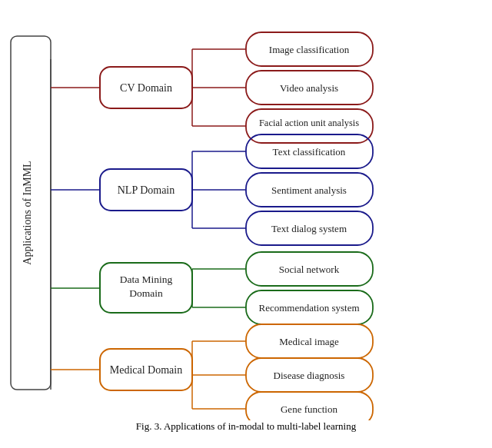 This screenshot has height=448, width=492. Describe the element at coordinates (309, 307) in the screenshot. I see `dm-item2-label: Recommendation system` at that location.